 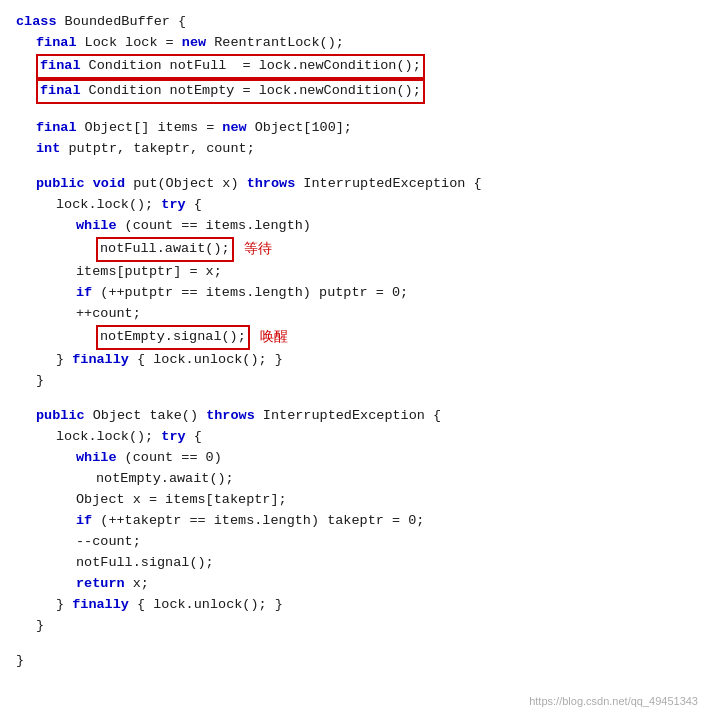 What do you see at coordinates (173, 336) in the screenshot?
I see `text: notEmpty.signal();` at bounding box center [173, 336].